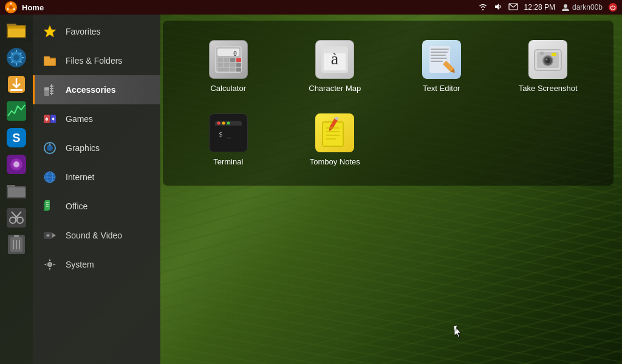 This screenshot has height=364, width=622. I want to click on dock-item-purple, so click(16, 164).